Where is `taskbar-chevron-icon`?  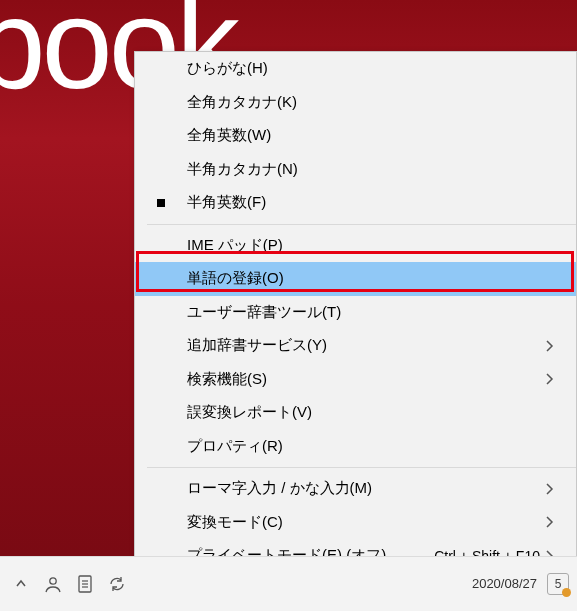
taskbar-chevron-icon is located at coordinates (21, 584).